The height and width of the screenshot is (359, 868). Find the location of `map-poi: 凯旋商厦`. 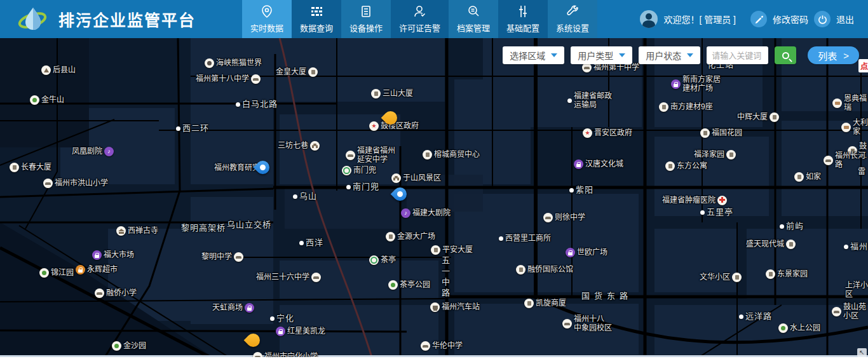

map-poi: 凯旋商厦 is located at coordinates (545, 304).